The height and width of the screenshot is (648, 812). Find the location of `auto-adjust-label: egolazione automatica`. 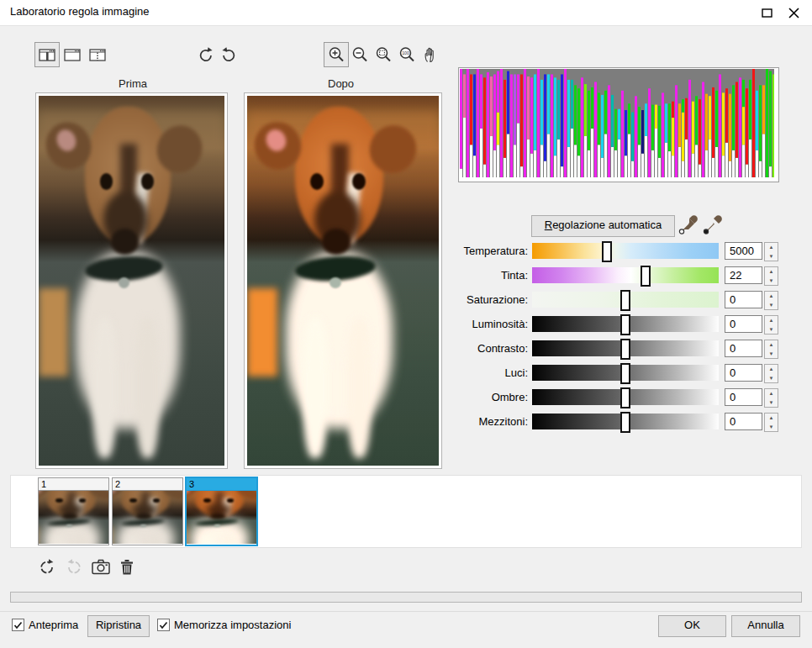

auto-adjust-label: egolazione automatica is located at coordinates (607, 225).